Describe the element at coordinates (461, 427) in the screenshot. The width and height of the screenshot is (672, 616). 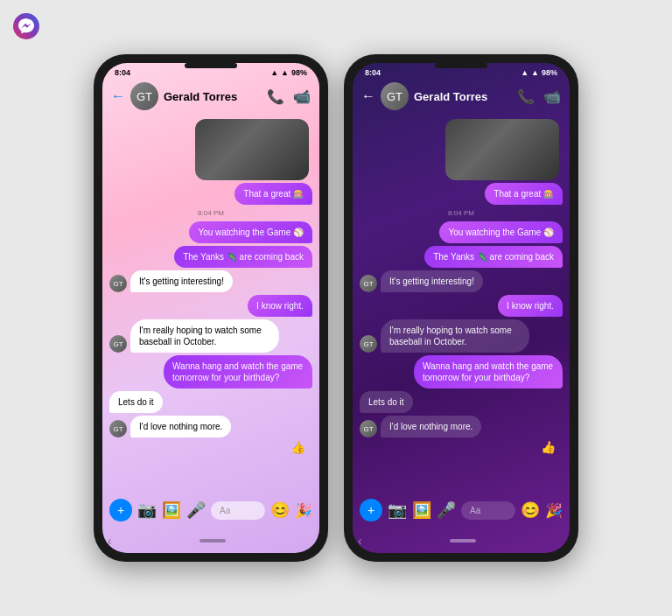
I see `msg-row-9-dark: GT I'd love nothing more.` at that location.